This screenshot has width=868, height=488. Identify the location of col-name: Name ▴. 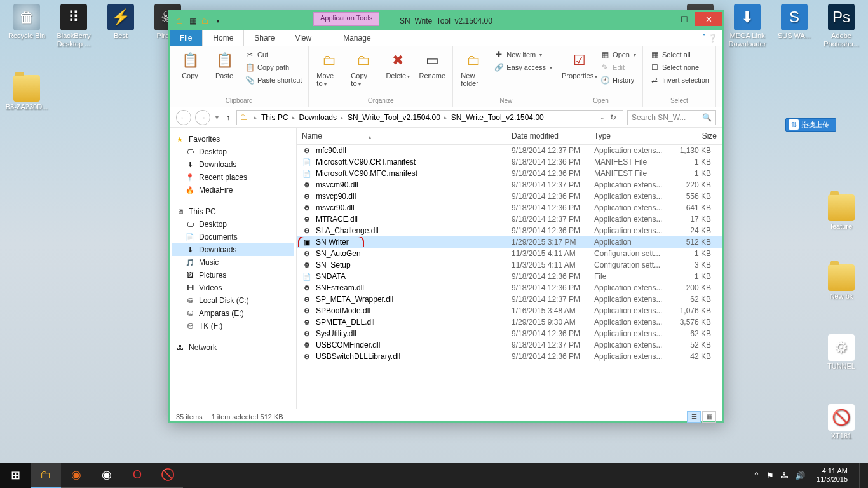
(402, 136).